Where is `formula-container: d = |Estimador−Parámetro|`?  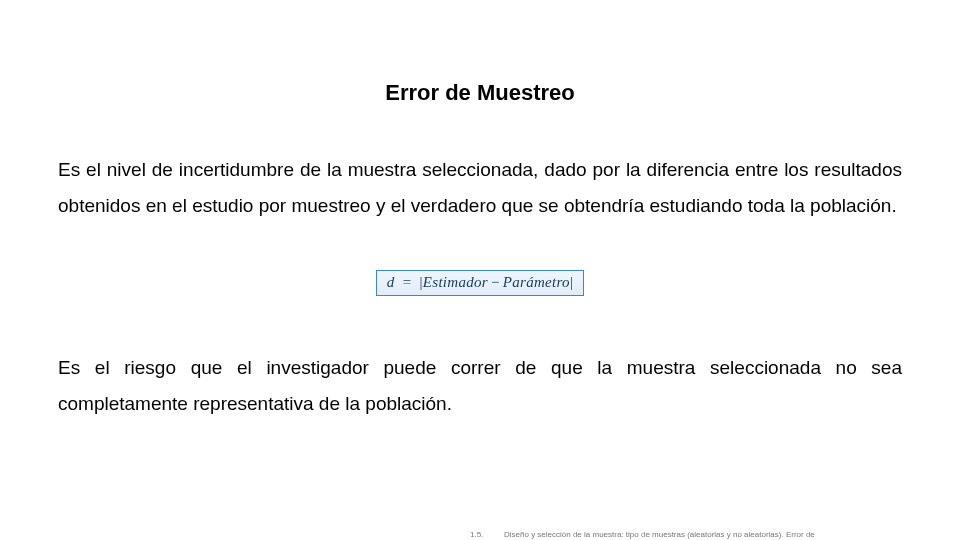 formula-container: d = |Estimador−Parámetro| is located at coordinates (480, 283).